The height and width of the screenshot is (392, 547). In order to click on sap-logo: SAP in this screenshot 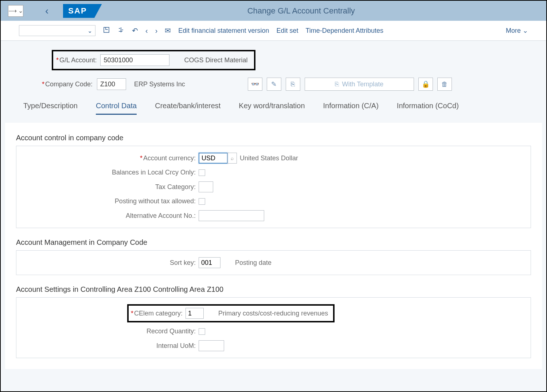, I will do `click(79, 11)`.